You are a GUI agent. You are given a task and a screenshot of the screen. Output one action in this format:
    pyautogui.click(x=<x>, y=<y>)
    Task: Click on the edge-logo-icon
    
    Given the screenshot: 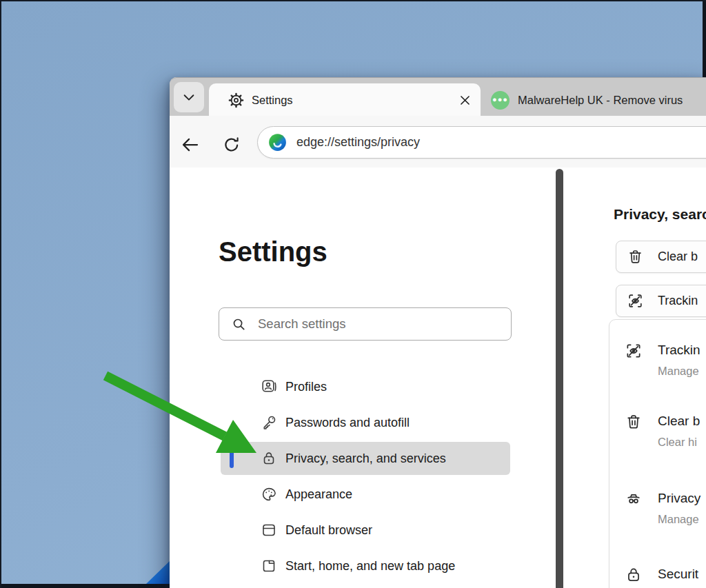 What is the action you would take?
    pyautogui.click(x=277, y=142)
    